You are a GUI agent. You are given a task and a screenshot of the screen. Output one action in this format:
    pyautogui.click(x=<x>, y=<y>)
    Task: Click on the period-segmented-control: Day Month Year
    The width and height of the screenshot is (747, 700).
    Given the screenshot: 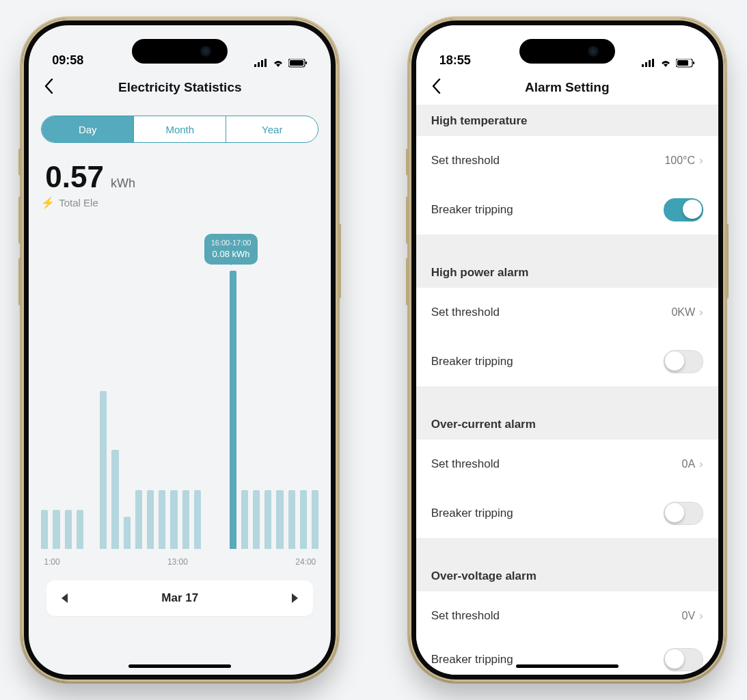 What is the action you would take?
    pyautogui.click(x=180, y=129)
    